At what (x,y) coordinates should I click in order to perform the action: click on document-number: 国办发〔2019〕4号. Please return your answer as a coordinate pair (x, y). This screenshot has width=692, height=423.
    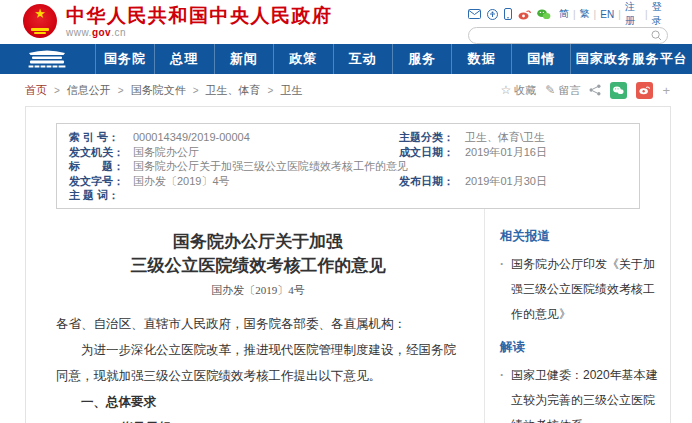
    Looking at the image, I should click on (258, 290).